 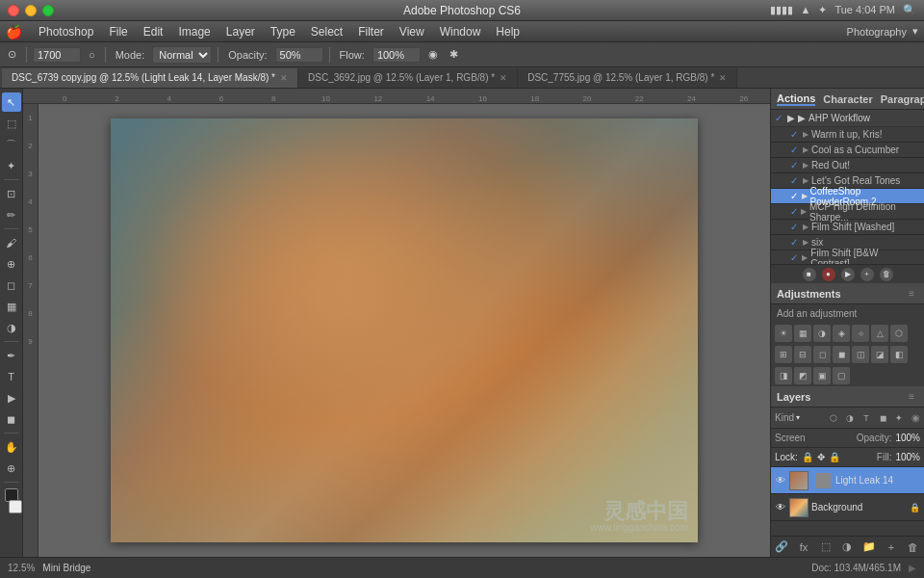 I want to click on filter-smart-icon: ✦, so click(x=899, y=418).